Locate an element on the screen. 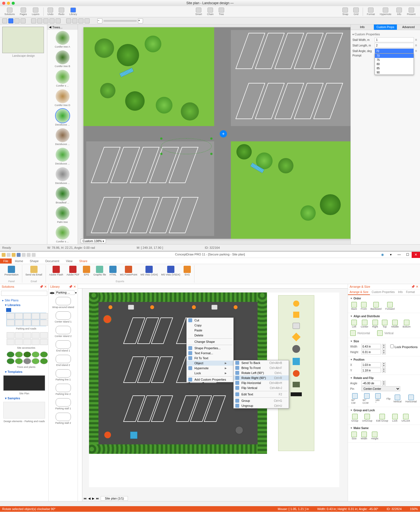 The width and height of the screenshot is (420, 512). presentation-button: Presentation is located at coordinates (12, 271).